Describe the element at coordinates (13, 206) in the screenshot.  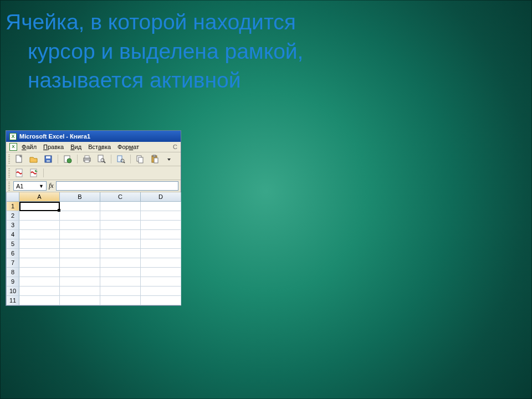
I see `row-header: 1` at that location.